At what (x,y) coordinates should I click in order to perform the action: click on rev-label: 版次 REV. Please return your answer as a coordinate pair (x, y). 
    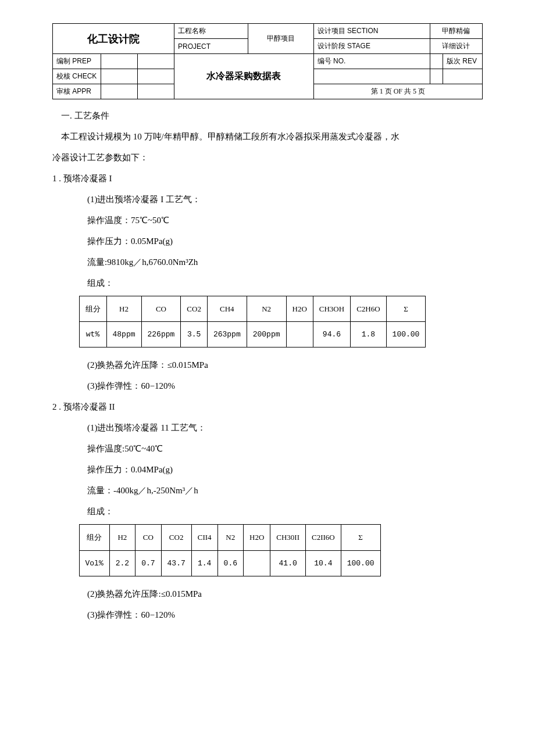
    Looking at the image, I should click on (463, 62).